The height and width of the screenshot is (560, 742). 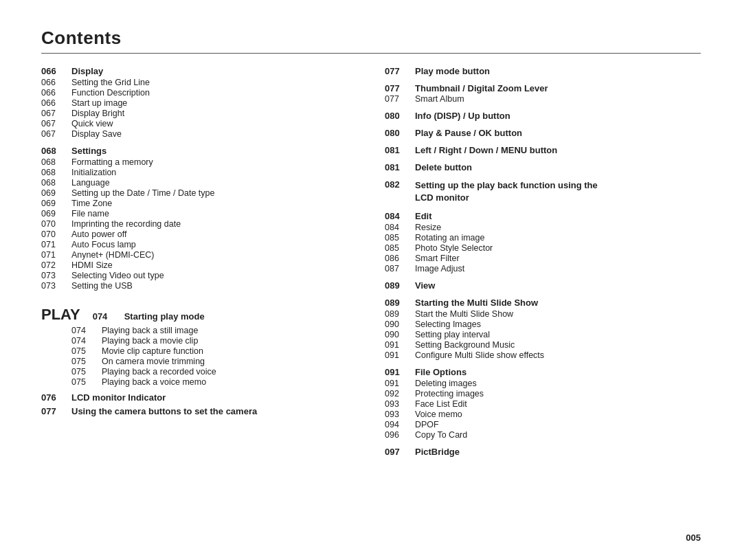 I want to click on play-after-entries: 076 LCD monitor Indicator 077 Using the …, so click(x=199, y=404).